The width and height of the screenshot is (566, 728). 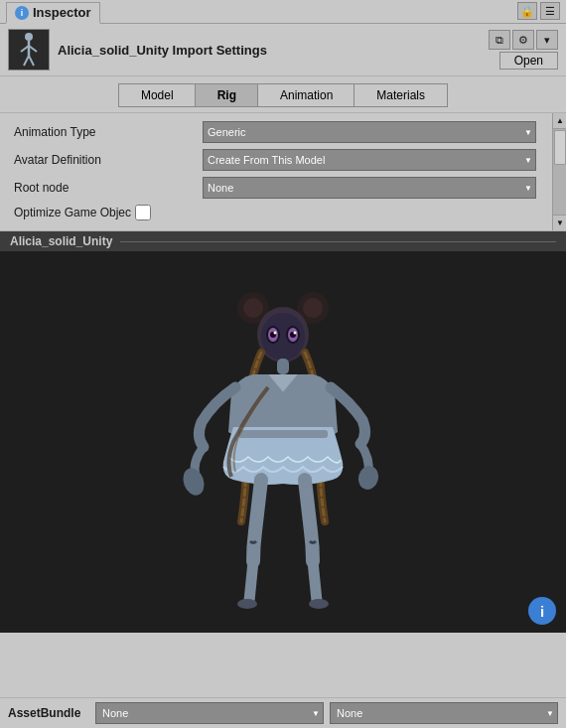 What do you see at coordinates (283, 160) in the screenshot?
I see `avatar-definition-row: Avatar Definition Create From This Model…` at bounding box center [283, 160].